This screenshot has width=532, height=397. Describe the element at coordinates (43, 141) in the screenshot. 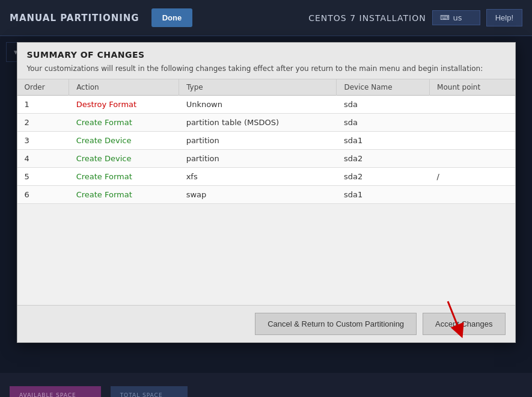

I see `cell-order: 3` at that location.